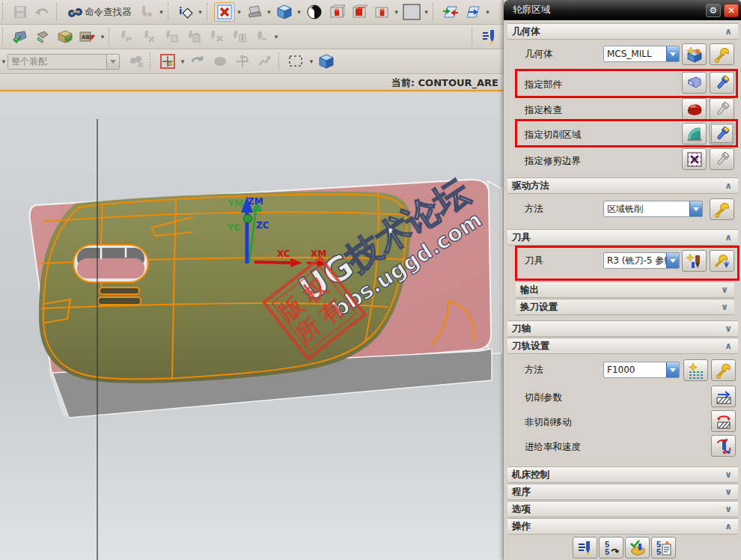 The height and width of the screenshot is (560, 741). Describe the element at coordinates (201, 12) in the screenshot. I see `info-dropdown: ▾` at that location.